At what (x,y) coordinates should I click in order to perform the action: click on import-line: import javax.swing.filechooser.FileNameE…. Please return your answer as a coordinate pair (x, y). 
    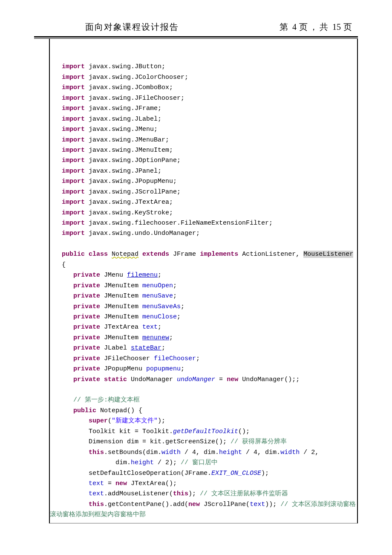
    Looking at the image, I should click on (207, 223).